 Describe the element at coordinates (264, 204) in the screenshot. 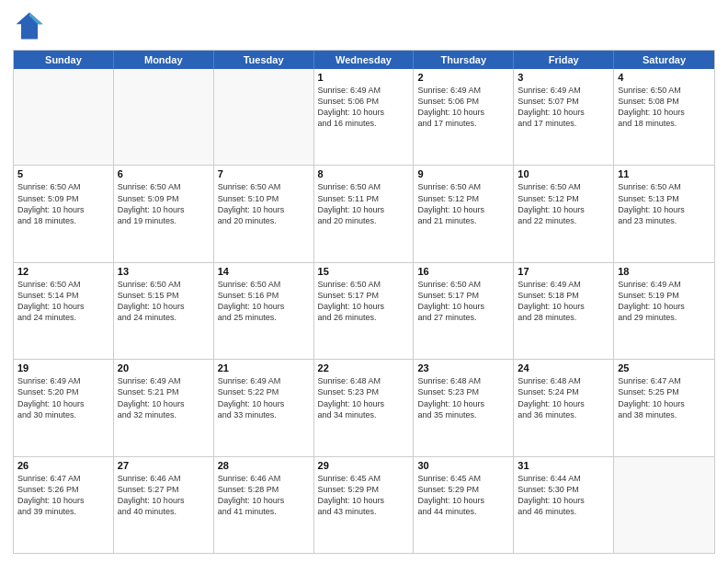

I see `day-info: Sunrise: 6:50 AM Sunset: 5:10 PM Dayligh…` at that location.